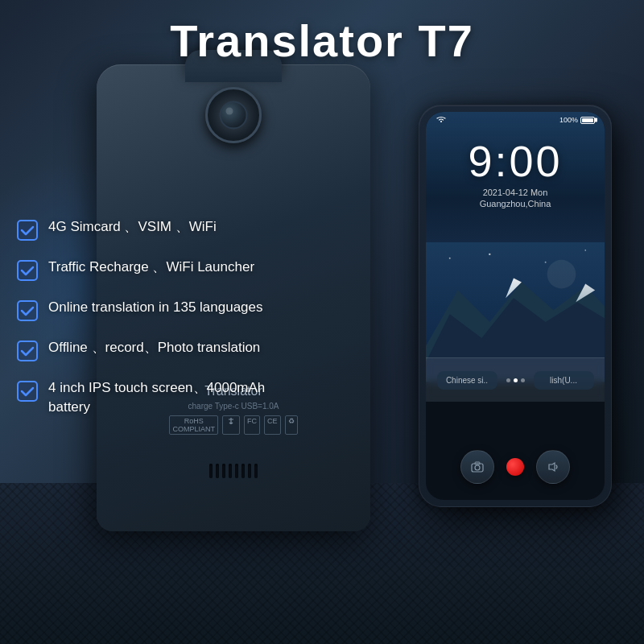  What do you see at coordinates (568, 120) in the screenshot?
I see `battery-percent: 100%` at bounding box center [568, 120].